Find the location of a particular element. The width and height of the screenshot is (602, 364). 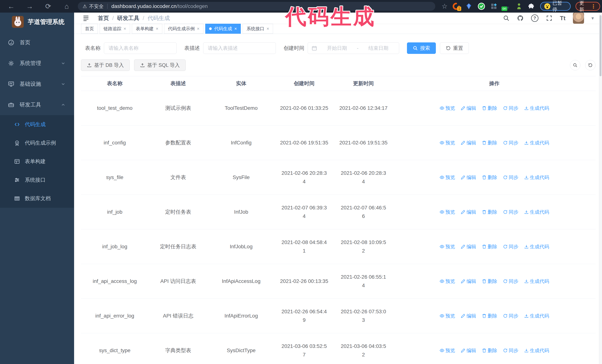

sidebar-collapse-icon is located at coordinates (86, 18).